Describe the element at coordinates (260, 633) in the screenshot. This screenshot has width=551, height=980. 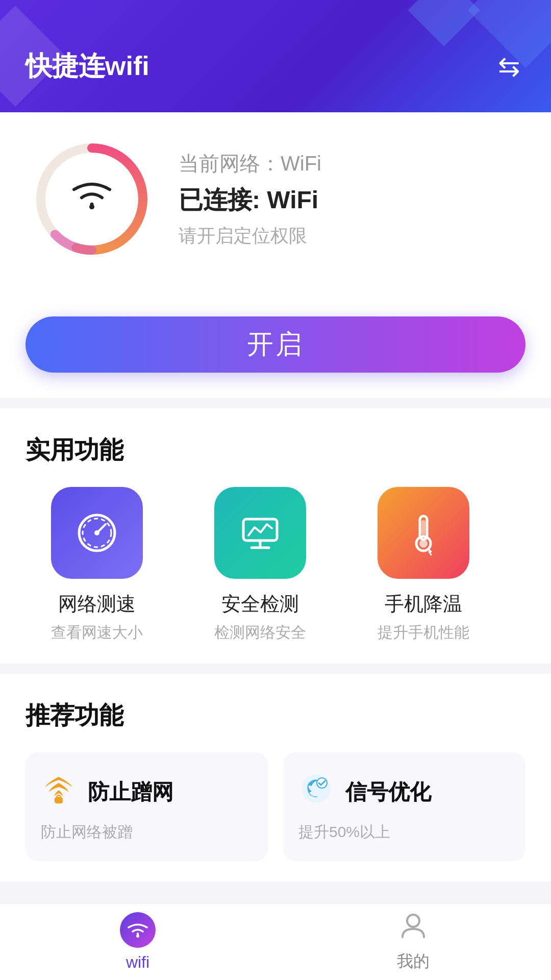
I see `feature-desc-security: 检测网络安全` at that location.